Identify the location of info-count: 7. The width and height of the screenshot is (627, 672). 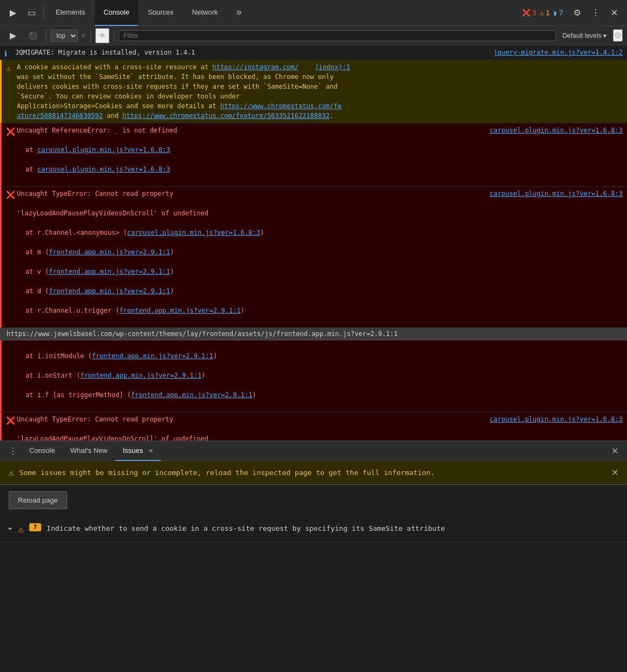
(561, 13).